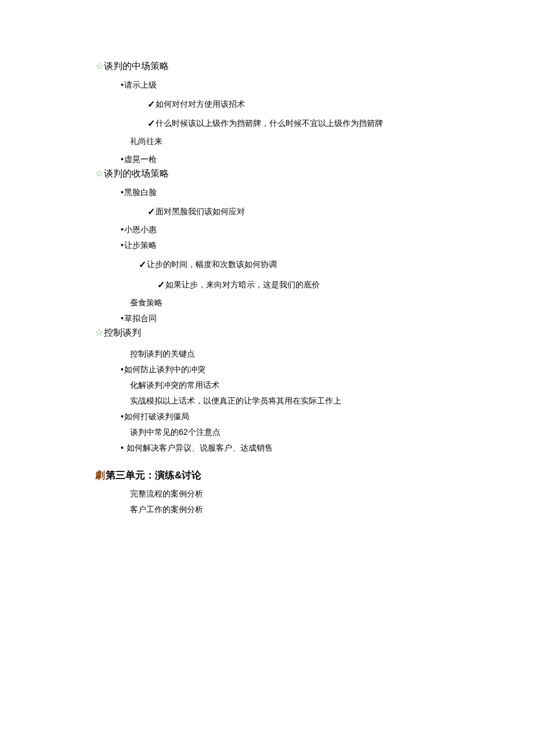  What do you see at coordinates (315, 432) in the screenshot?
I see `plain-item: 谈判中常见的62个注意点` at bounding box center [315, 432].